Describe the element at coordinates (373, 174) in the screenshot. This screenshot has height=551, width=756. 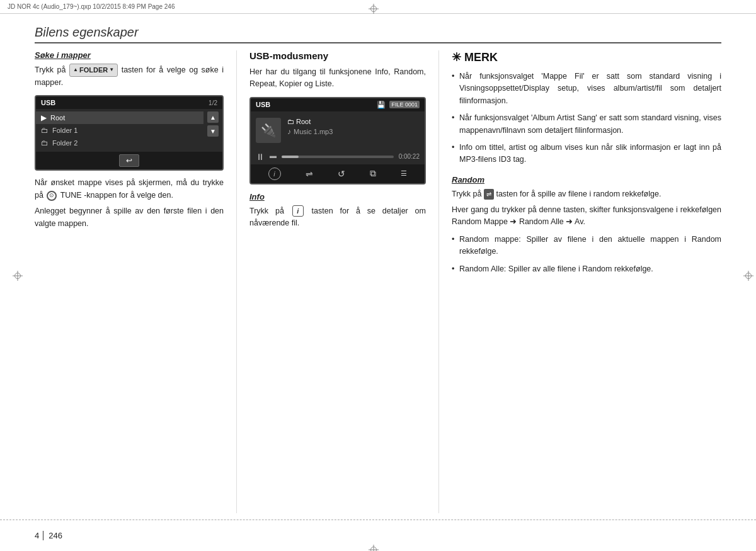
I see `copy-icon: ⧉` at that location.